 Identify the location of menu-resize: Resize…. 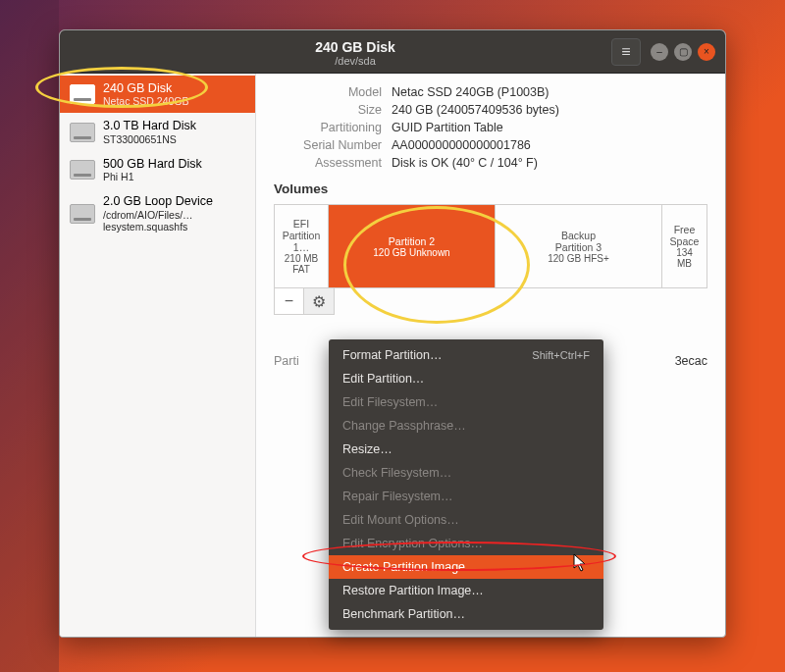
(466, 449).